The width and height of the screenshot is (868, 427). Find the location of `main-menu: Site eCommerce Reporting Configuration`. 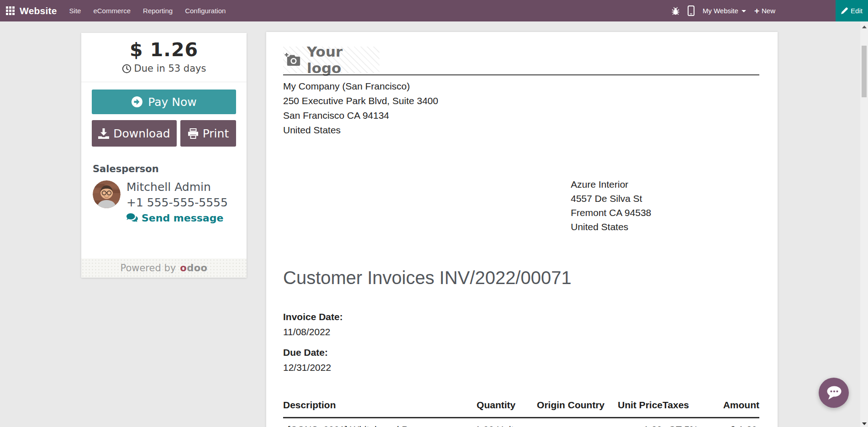

main-menu: Site eCommerce Reporting Configuration is located at coordinates (148, 11).